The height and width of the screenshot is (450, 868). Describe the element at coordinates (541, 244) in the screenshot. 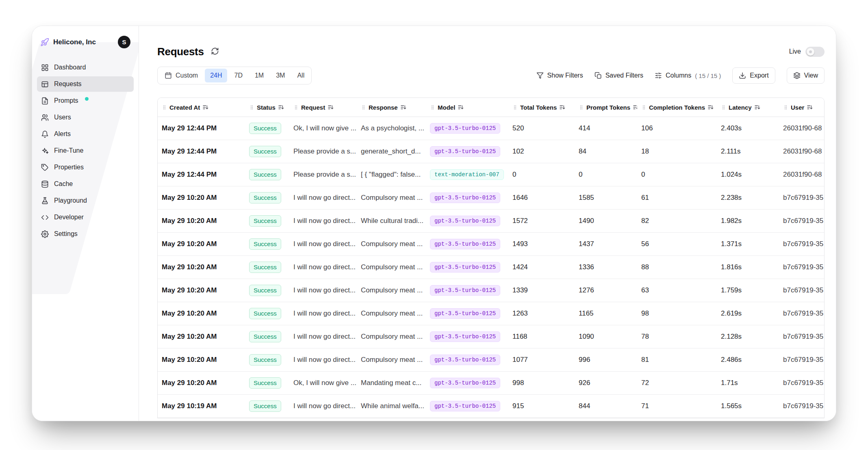

I see `cell-total-tokens: 1493` at that location.